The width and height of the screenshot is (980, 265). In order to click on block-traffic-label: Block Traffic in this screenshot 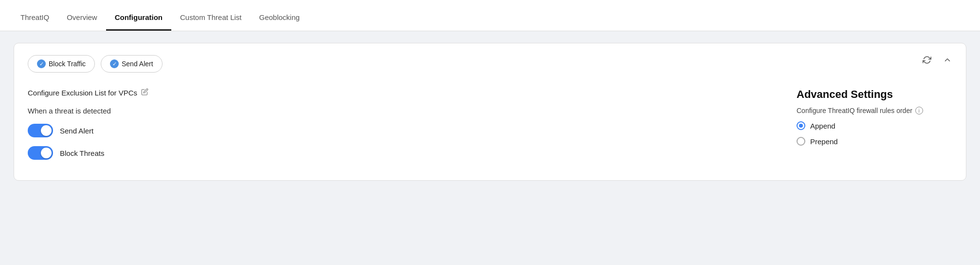, I will do `click(67, 64)`.